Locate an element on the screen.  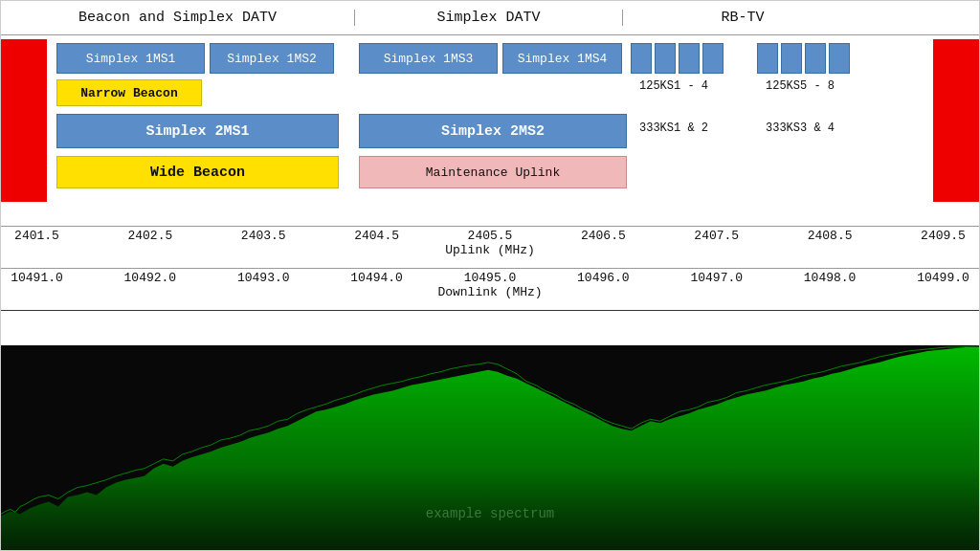
section-header-mid: Simplex DATV is located at coordinates (489, 17).